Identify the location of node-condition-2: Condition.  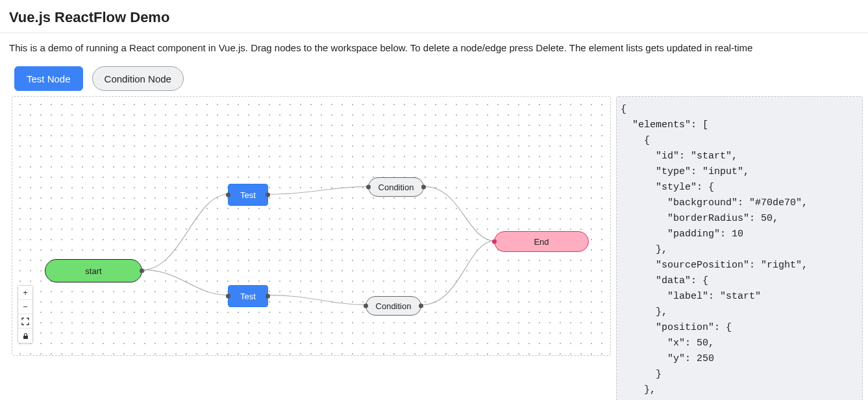
(393, 306).